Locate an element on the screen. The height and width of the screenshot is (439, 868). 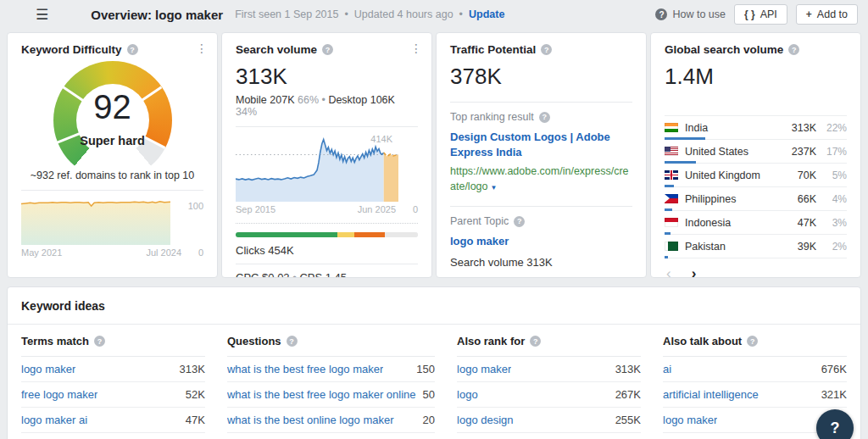
in-flag-icon is located at coordinates (671, 127).